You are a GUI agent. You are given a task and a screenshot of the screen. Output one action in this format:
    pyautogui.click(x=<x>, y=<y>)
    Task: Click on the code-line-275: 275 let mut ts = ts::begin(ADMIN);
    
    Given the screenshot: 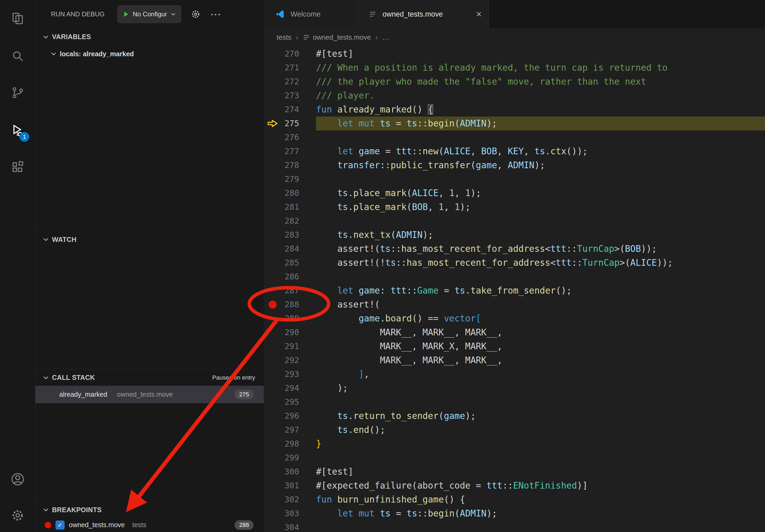 What is the action you would take?
    pyautogui.click(x=514, y=124)
    